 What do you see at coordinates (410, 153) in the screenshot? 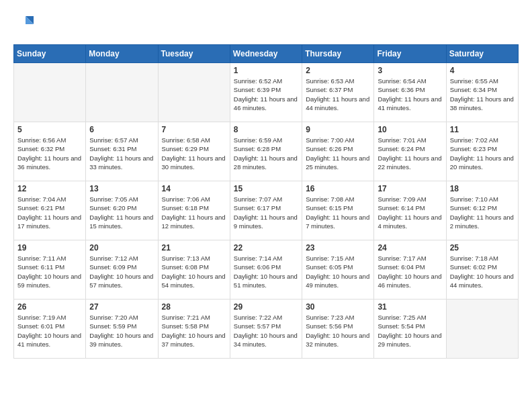
I see `day-info: Sunrise: 7:01 AMSunset: 6:24 PMDaylight:…` at bounding box center [410, 153].